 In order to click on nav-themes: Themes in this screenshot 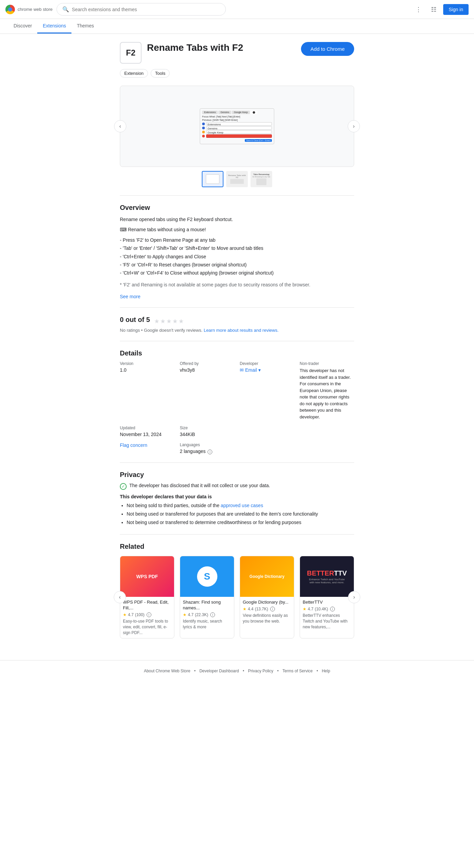, I will do `click(85, 26)`.